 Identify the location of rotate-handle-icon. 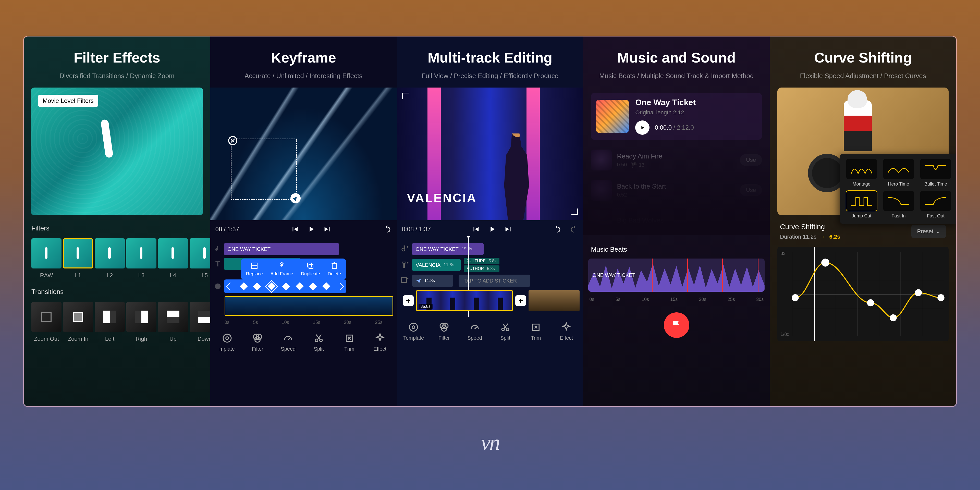
(295, 199).